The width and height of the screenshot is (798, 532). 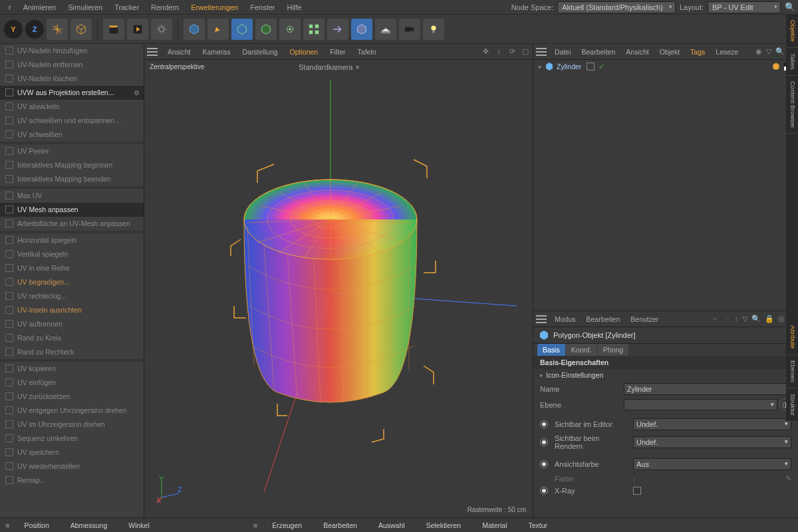 I want to click on uv-command-item: UV wiederherstellen, so click(x=72, y=467).